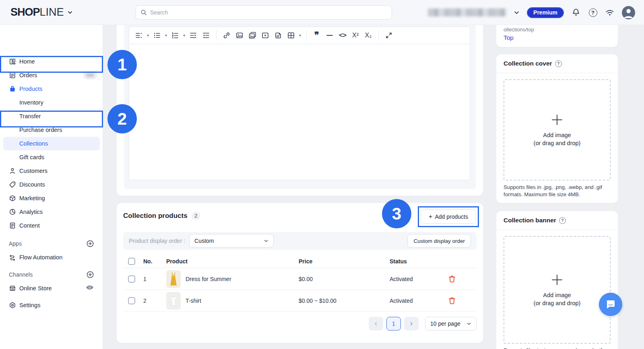 The image size is (644, 349). Describe the element at coordinates (557, 129) in the screenshot. I see `collection-cover-card: Collection cover ? Add image (or drag an…` at that location.